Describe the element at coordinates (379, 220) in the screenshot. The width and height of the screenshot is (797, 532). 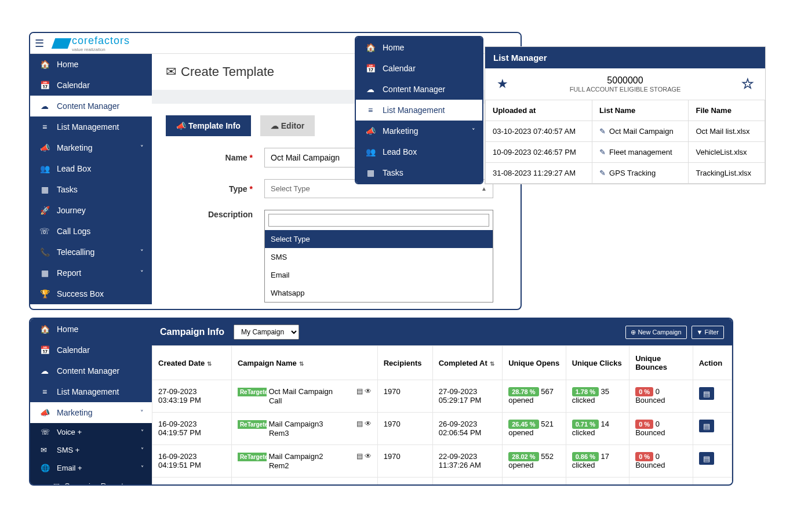
I see `type-dropdown-search` at that location.